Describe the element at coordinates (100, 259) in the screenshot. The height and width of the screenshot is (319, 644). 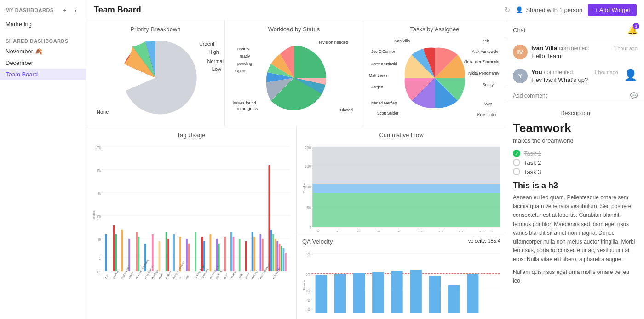
I see `svg-text: 1` at that location.